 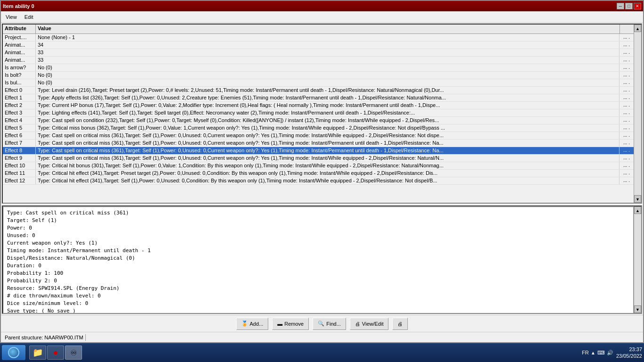 I want to click on detail-line: Save type: ( No save ), so click(x=318, y=311).